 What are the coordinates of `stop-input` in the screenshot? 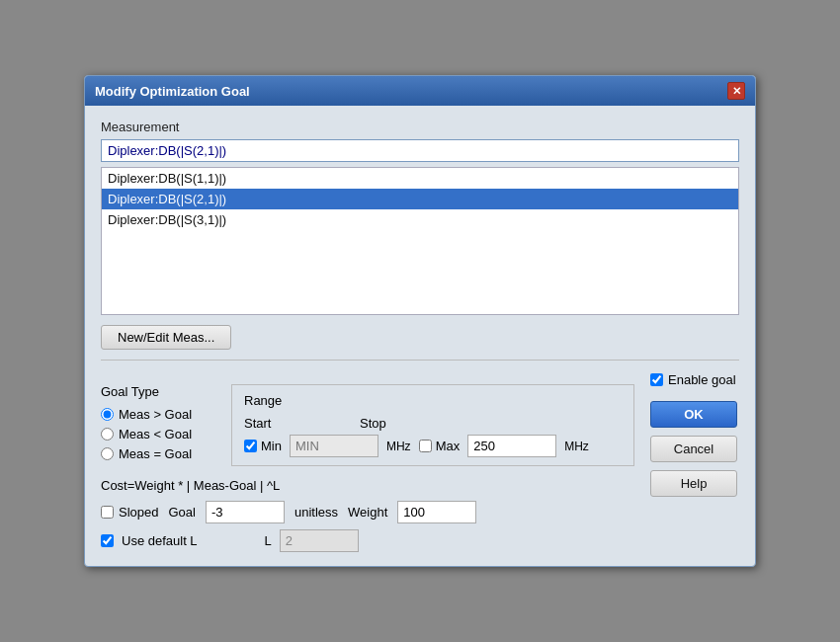 It's located at (512, 446).